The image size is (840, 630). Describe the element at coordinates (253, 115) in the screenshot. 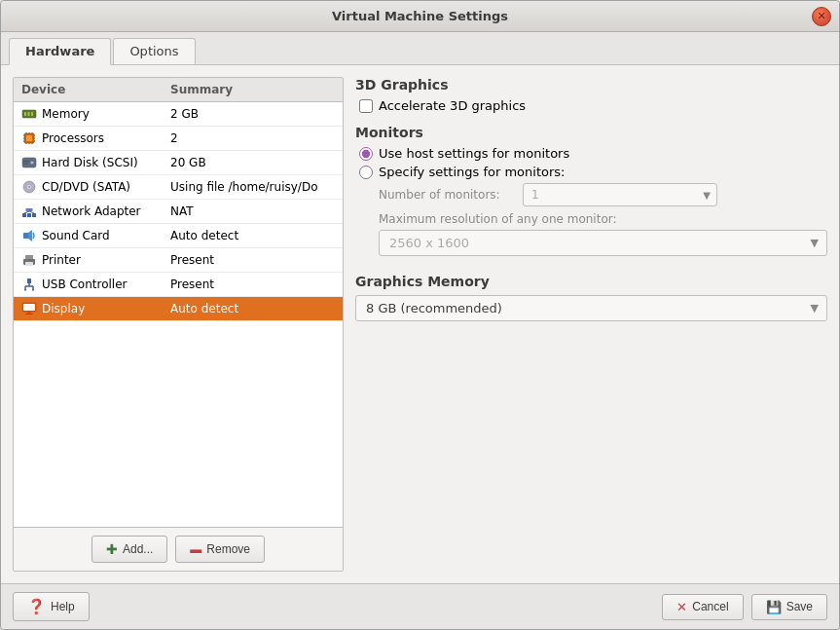

I see `summary-cell: 2 GB` at that location.